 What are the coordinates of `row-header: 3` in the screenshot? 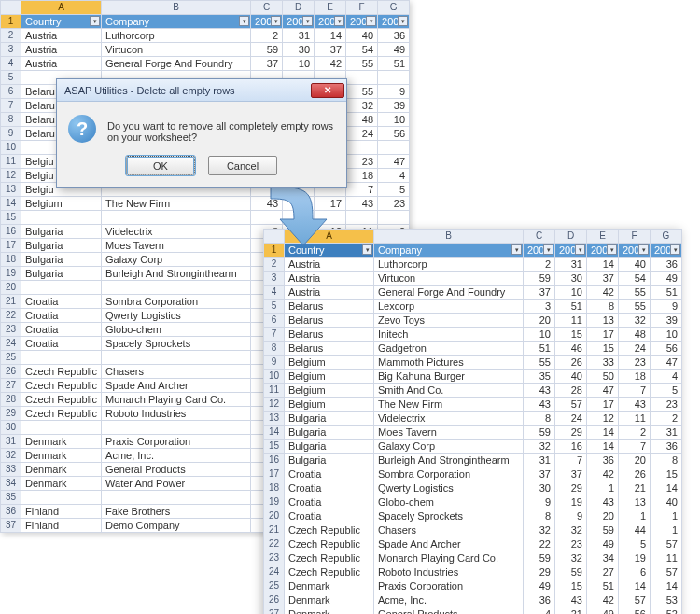 It's located at (11, 50).